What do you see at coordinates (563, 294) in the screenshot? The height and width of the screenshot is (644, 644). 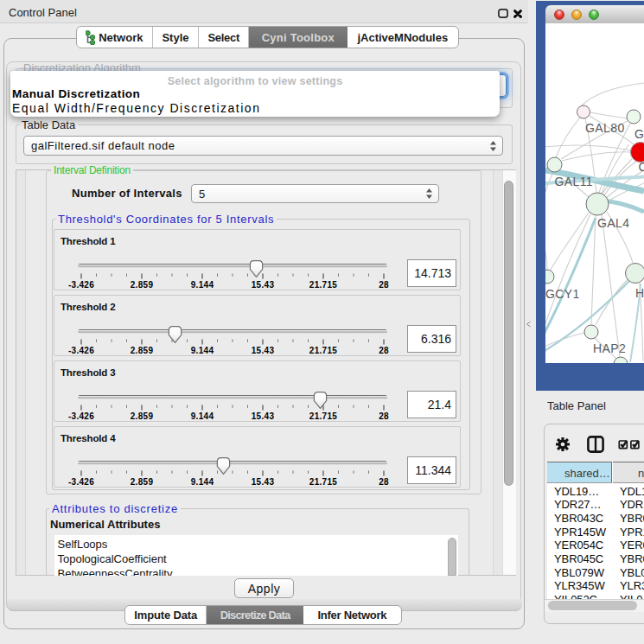 I see `svg-text: GCY1` at bounding box center [563, 294].